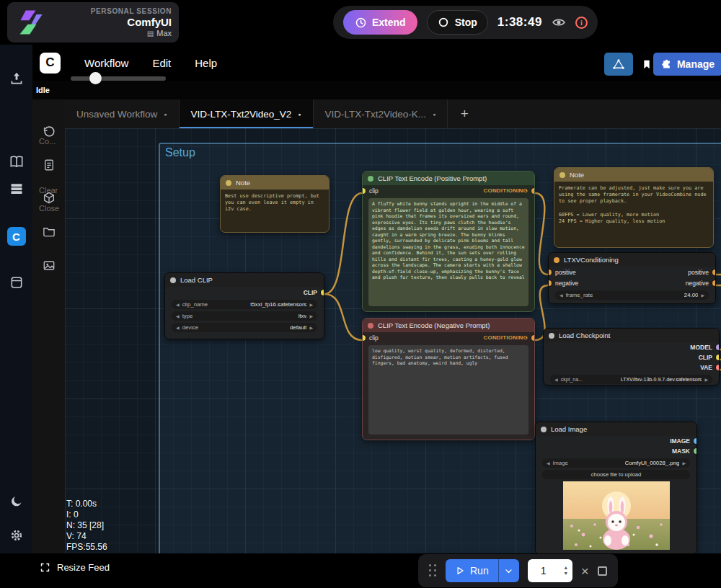 The height and width of the screenshot is (588, 721). I want to click on widget-ckpt-name: ◀ ckpt_na... LTXV/ltxv-13b-0.9.7-dev.saf…, so click(632, 379).